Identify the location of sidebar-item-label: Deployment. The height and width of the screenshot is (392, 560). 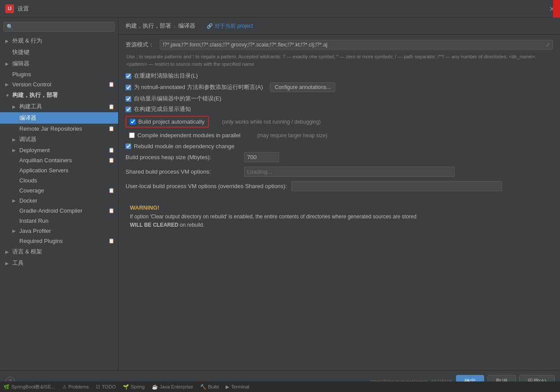
(34, 150).